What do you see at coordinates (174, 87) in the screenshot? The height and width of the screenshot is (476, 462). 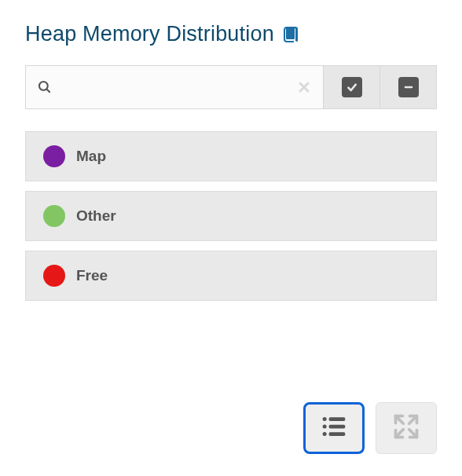 I see `search-input` at bounding box center [174, 87].